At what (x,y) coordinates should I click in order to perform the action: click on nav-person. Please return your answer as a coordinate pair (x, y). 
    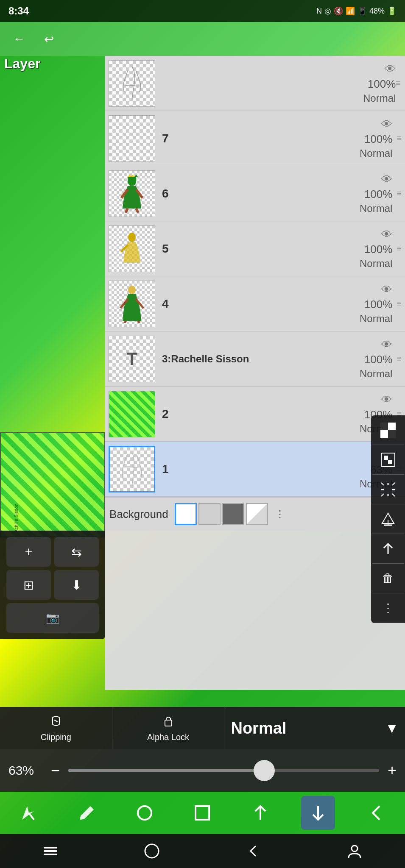
    Looking at the image, I should click on (355, 851).